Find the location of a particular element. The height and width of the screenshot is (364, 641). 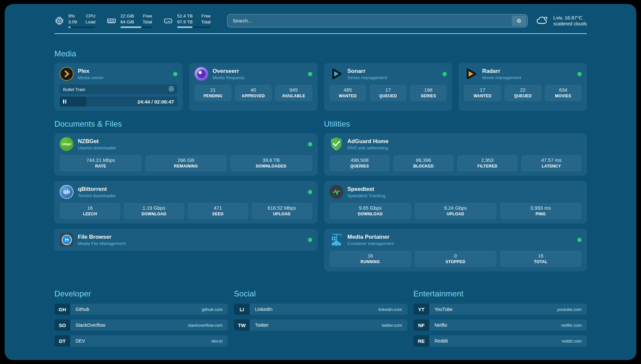

bookmark-reddit: RE Reddit reddit.com is located at coordinates (500, 341).